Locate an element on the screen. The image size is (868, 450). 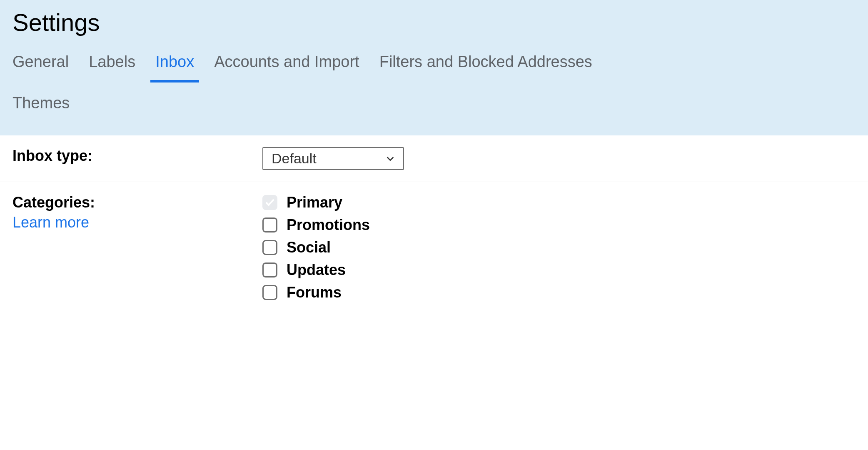
tab-labels: Labels is located at coordinates (112, 68).